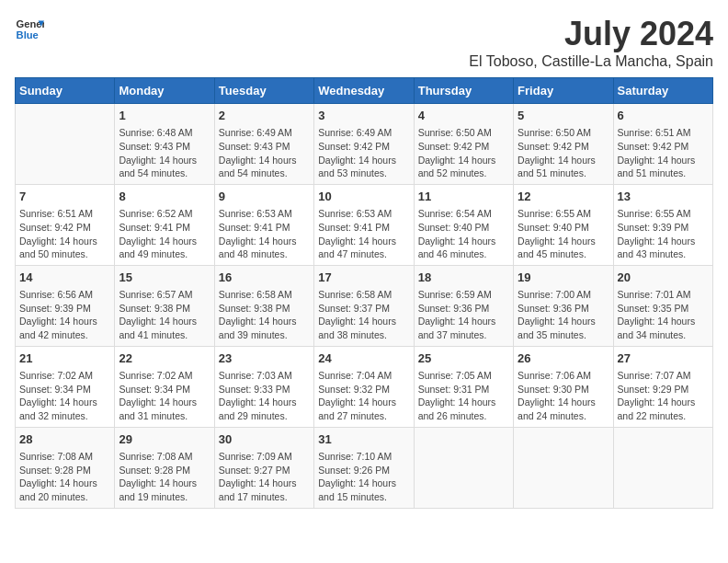 The image size is (728, 563). What do you see at coordinates (165, 224) in the screenshot?
I see `table-row: 8Sunrise: 6:52 AM Sunset: 9:41 PM Daylig…` at bounding box center [165, 224].